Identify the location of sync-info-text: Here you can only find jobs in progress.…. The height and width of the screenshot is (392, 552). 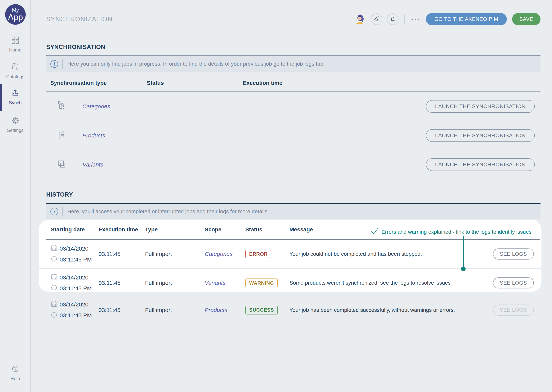
(196, 64).